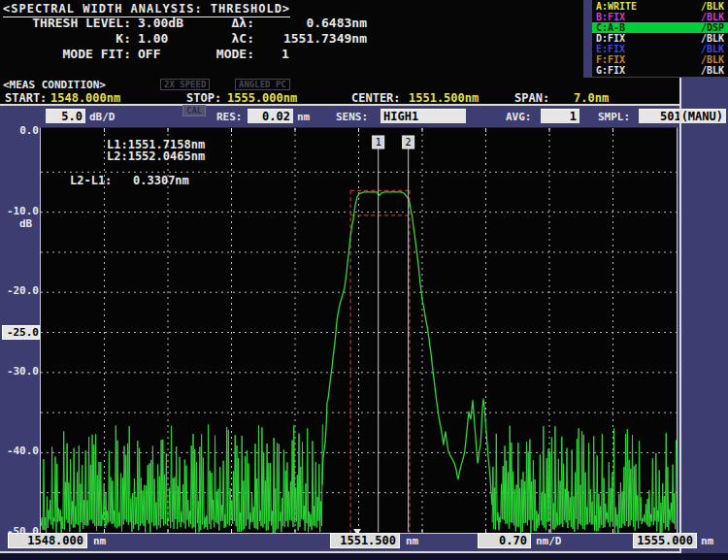  Describe the element at coordinates (660, 17) in the screenshot. I see `trace-row-b: B:FIX/BLK` at that location.